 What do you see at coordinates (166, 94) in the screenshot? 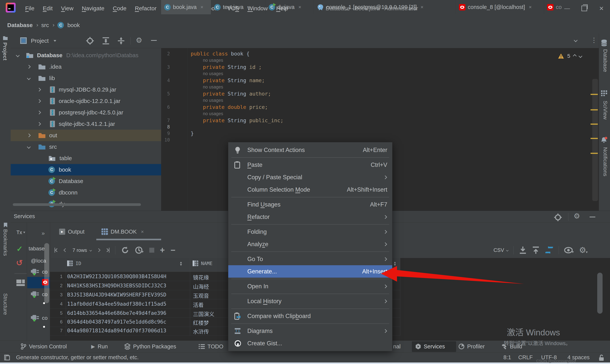
I see `line-number: 5` at bounding box center [166, 94].